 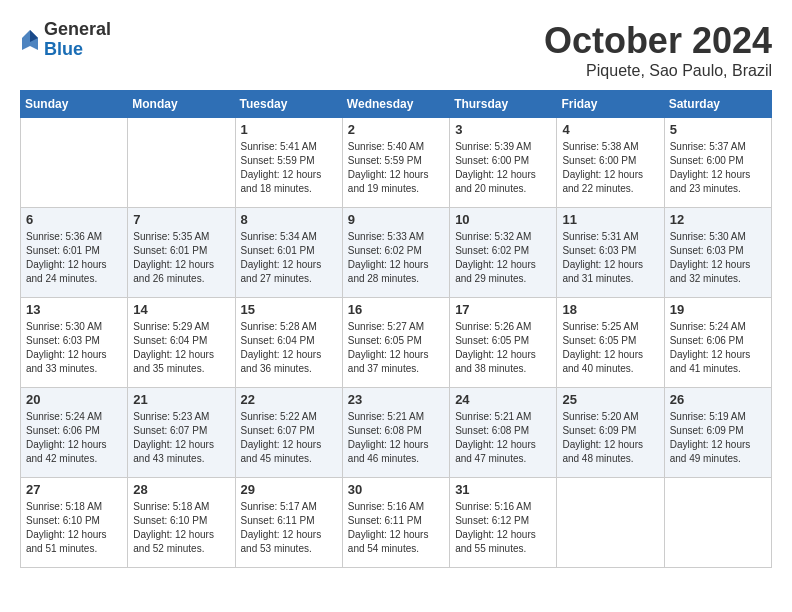 I want to click on day-number: 15, so click(x=289, y=310).